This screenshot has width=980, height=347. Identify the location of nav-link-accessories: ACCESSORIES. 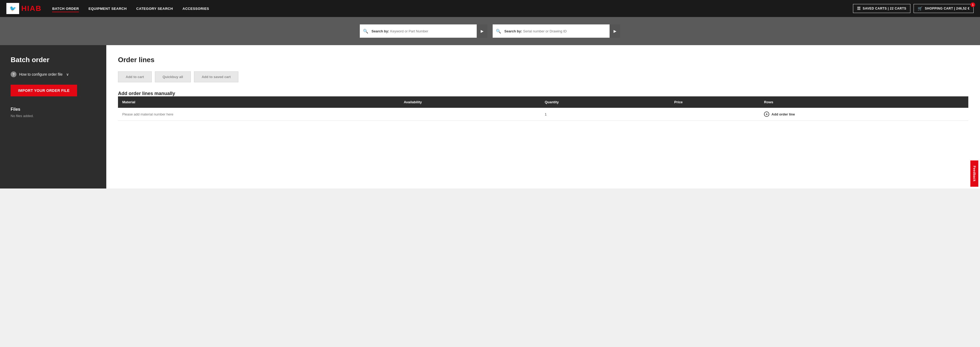
(196, 9).